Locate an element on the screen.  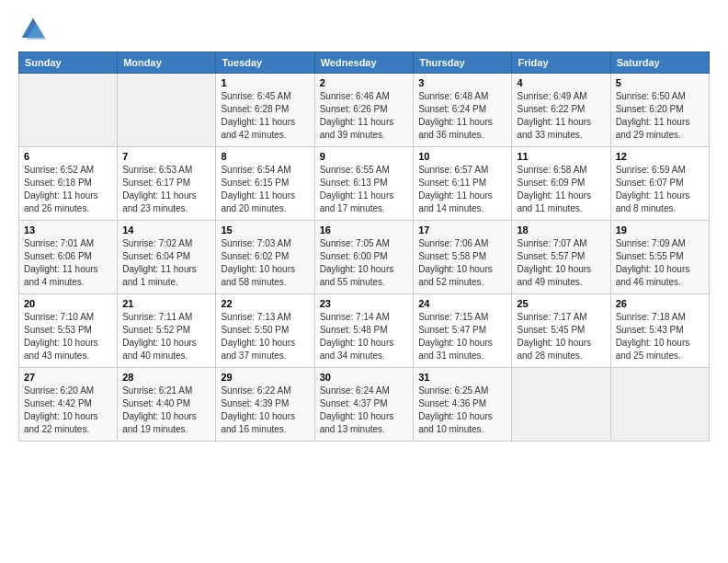
day-number: 29 is located at coordinates (265, 377).